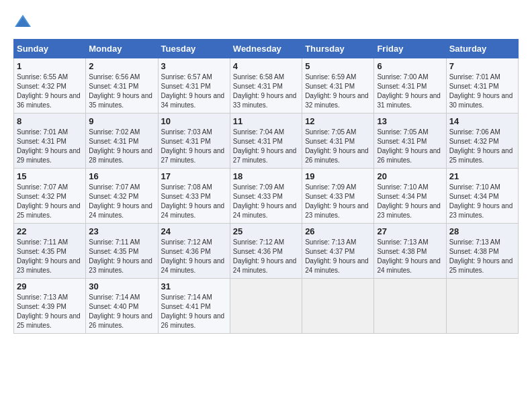 Image resolution: width=532 pixels, height=411 pixels. What do you see at coordinates (122, 176) in the screenshot?
I see `day-number: 16` at bounding box center [122, 176].